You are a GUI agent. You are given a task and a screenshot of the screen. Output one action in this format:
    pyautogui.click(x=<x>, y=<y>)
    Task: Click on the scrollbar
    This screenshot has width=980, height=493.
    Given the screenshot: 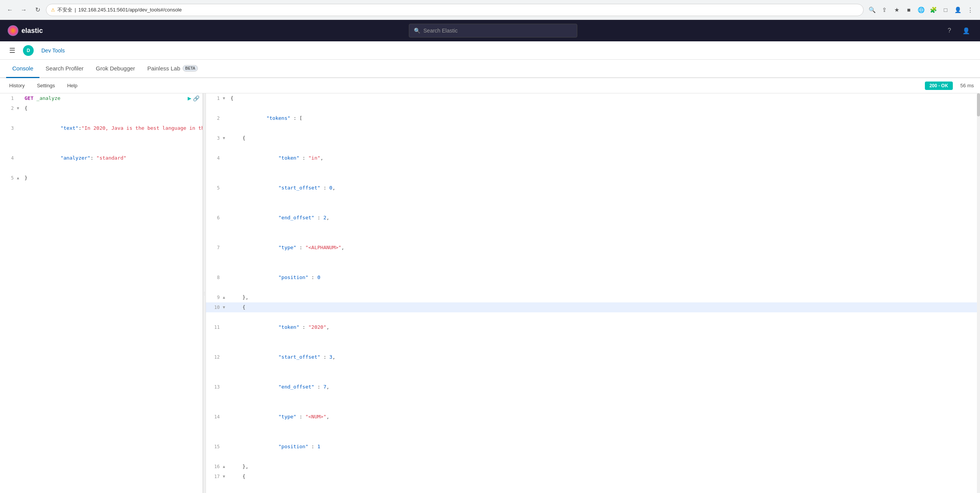 What is the action you would take?
    pyautogui.click(x=978, y=293)
    